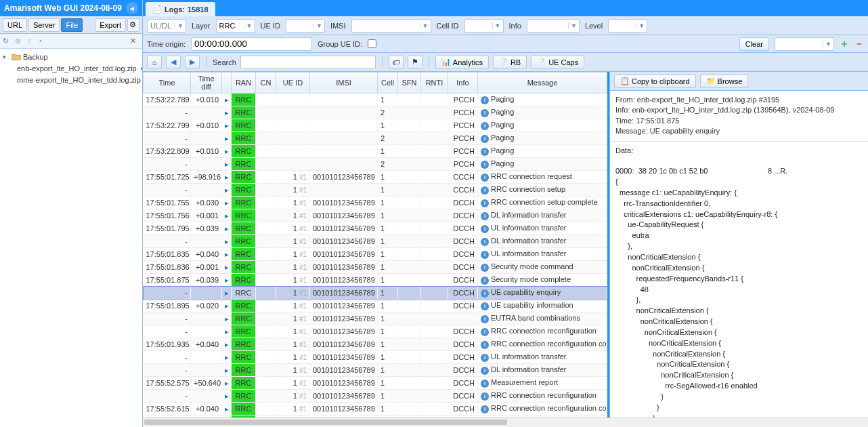  Describe the element at coordinates (804, 44) in the screenshot. I see `saved-filter-combo: ▼` at that location.